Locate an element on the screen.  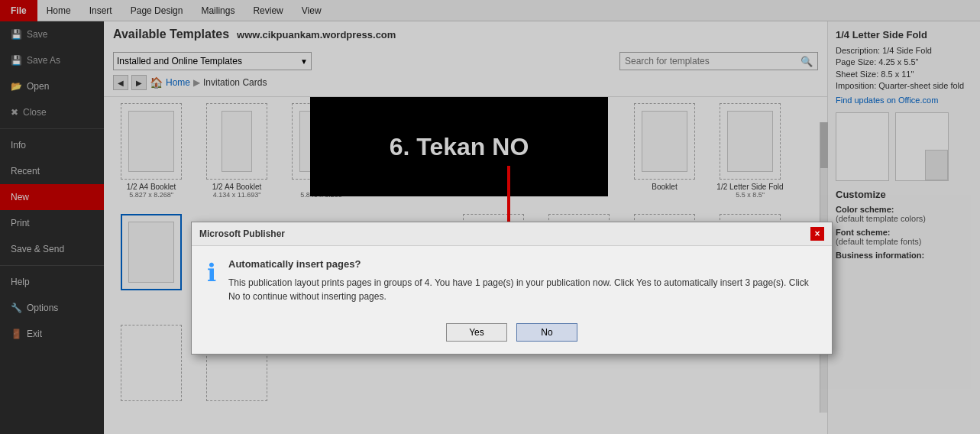
dialog-buttons: Yes No is located at coordinates (512, 335).